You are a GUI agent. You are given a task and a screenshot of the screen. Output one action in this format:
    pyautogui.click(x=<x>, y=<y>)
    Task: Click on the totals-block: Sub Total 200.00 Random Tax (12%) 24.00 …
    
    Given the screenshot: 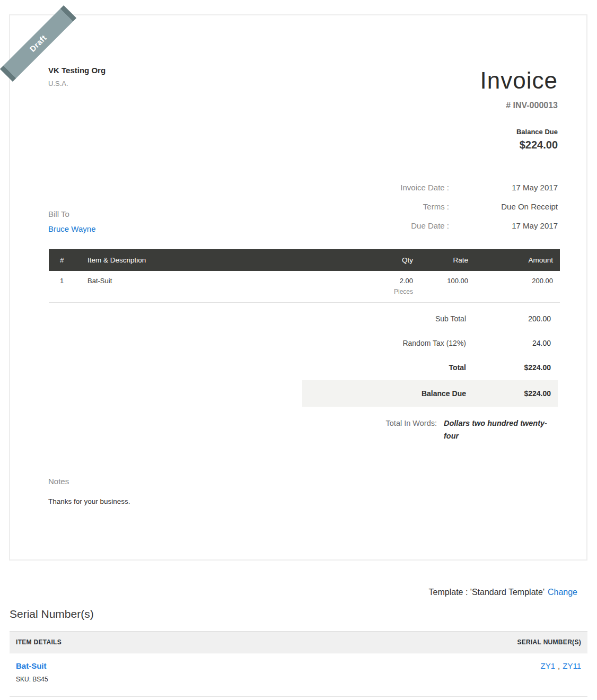 What is the action you would take?
    pyautogui.click(x=430, y=356)
    